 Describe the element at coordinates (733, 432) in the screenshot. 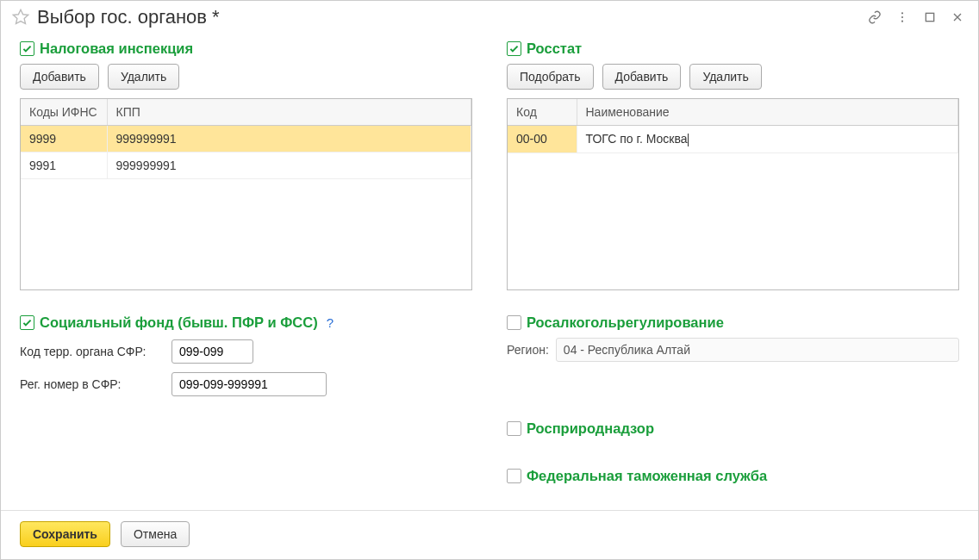

I see `section-rosprirod: Росприроднадзор` at that location.